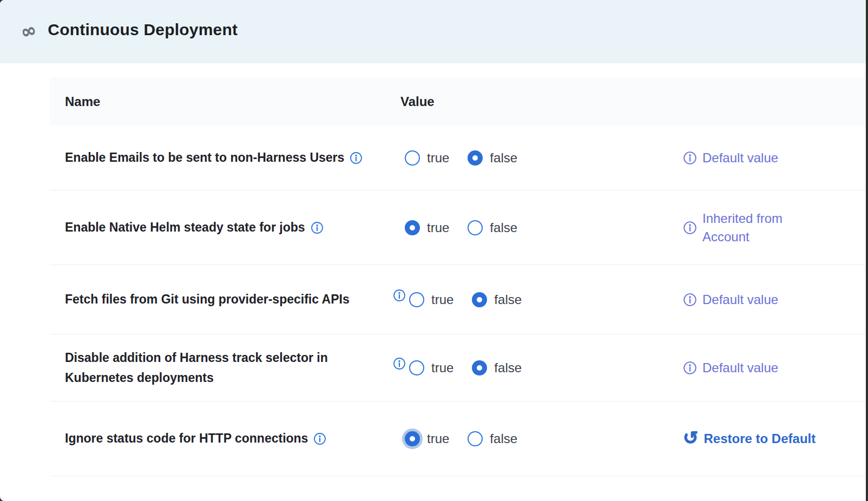  What do you see at coordinates (691, 438) in the screenshot?
I see `restore-icon: ↺` at bounding box center [691, 438].